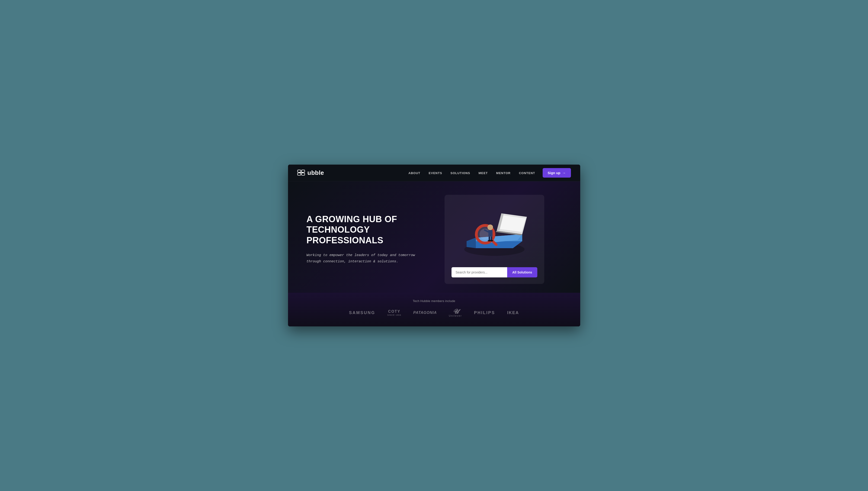 This screenshot has height=491, width=868. I want to click on all-solutions-button: All Solutions, so click(522, 272).